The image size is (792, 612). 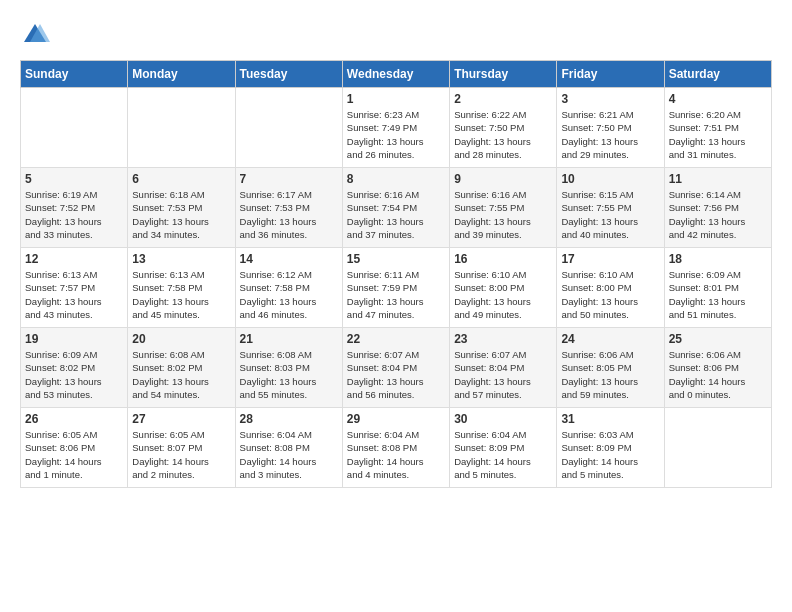 I want to click on day-number: 23, so click(x=503, y=339).